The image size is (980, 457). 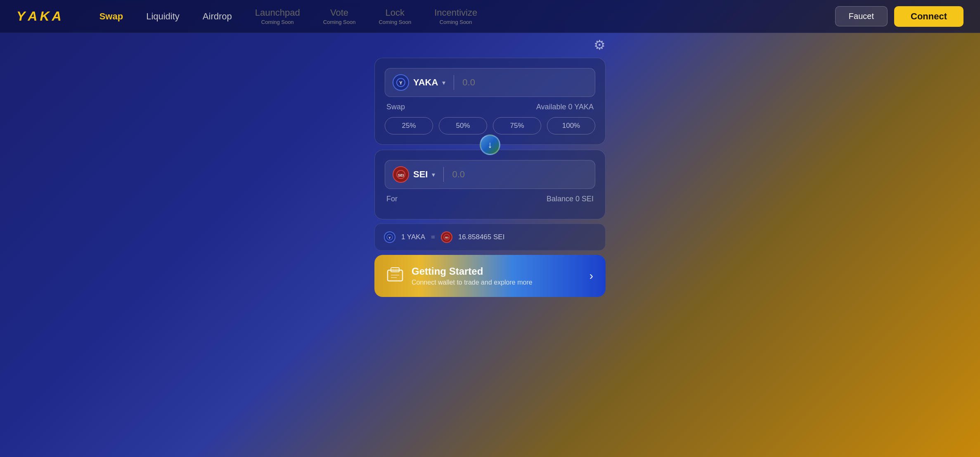 What do you see at coordinates (520, 174) in the screenshot?
I see `to-amount-input` at bounding box center [520, 174].